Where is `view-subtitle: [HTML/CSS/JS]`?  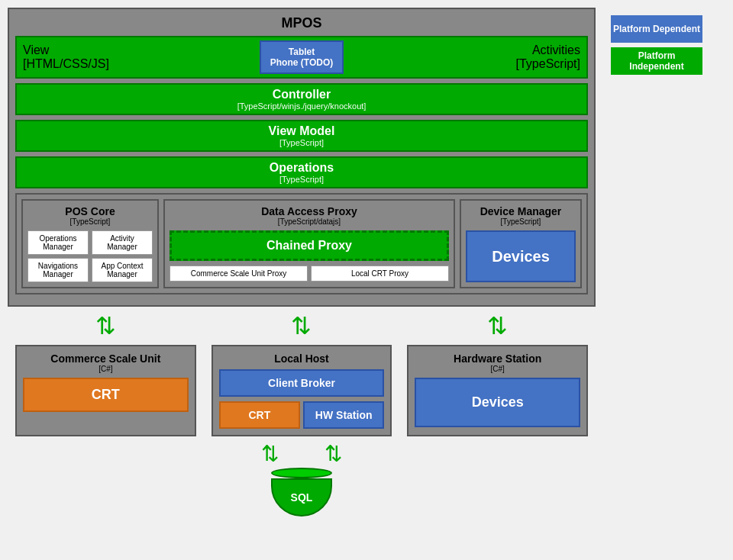
view-subtitle: [HTML/CSS/JS] is located at coordinates (138, 64).